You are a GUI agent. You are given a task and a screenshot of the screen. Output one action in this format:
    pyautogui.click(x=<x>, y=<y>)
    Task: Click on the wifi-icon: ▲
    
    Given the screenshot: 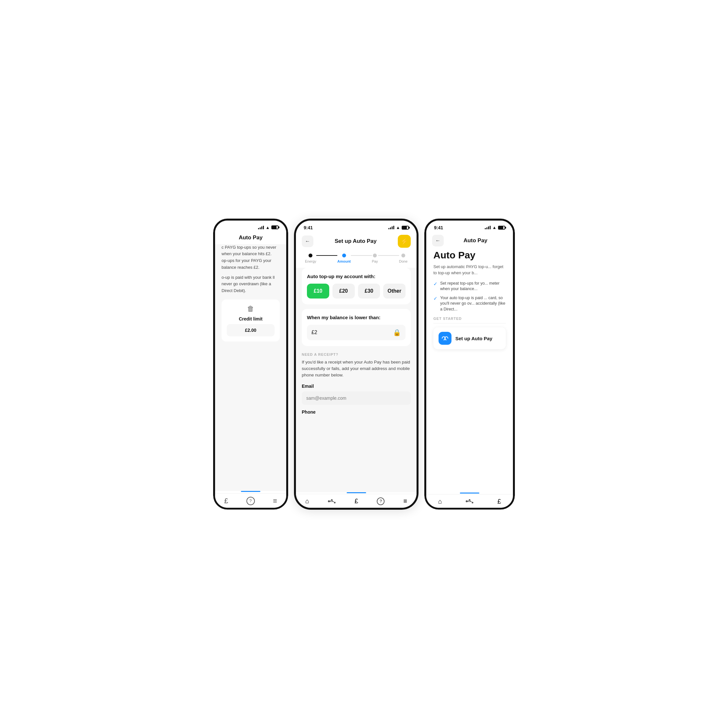 What is the action you would take?
    pyautogui.click(x=268, y=228)
    